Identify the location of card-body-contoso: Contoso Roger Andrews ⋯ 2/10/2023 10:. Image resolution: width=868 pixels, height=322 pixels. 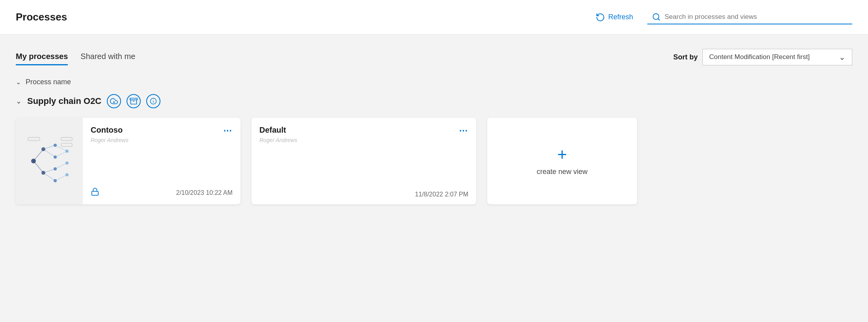
(162, 161).